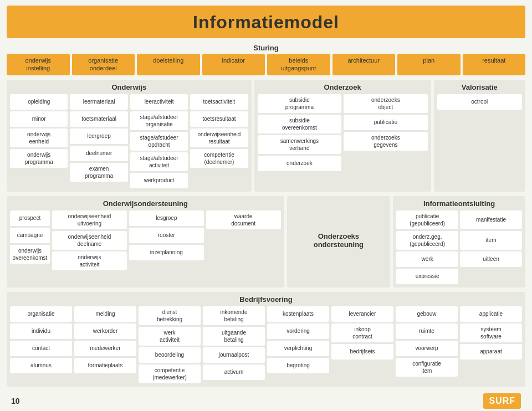  I want to click on cell-campagne: campagne, so click(30, 235).